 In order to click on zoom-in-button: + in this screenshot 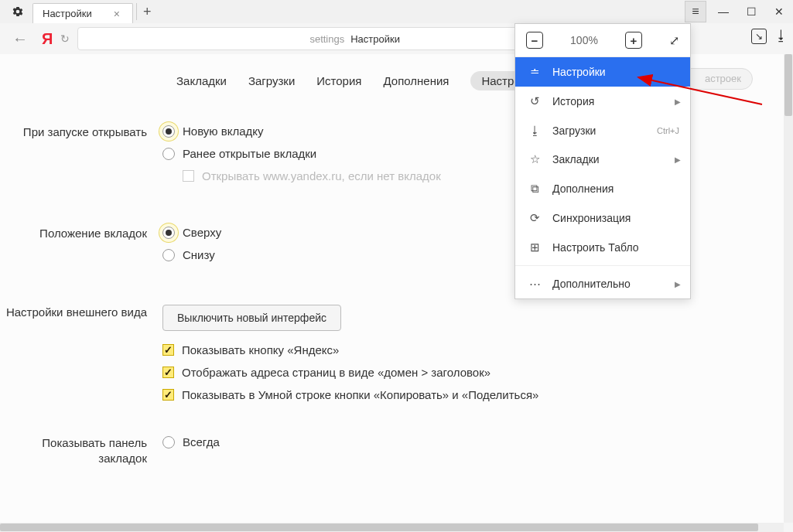, I will do `click(634, 40)`.